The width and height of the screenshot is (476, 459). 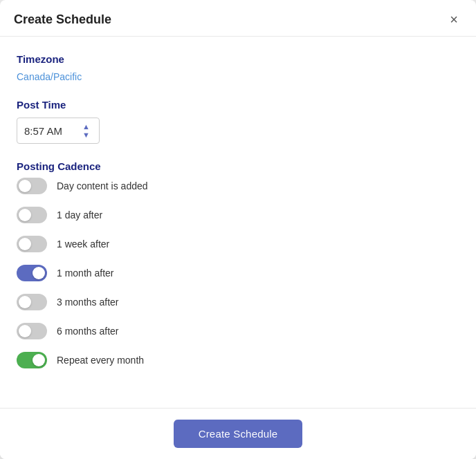 What do you see at coordinates (86, 127) in the screenshot?
I see `spinner-up-icon: ▲` at bounding box center [86, 127].